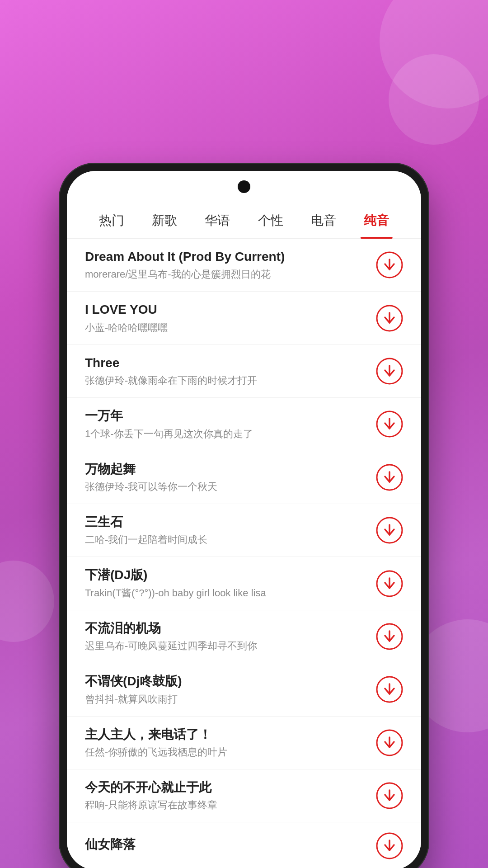 The width and height of the screenshot is (488, 868). I want to click on song-info-5: 三生石二哈-我们一起陪着时间成长, so click(226, 530).